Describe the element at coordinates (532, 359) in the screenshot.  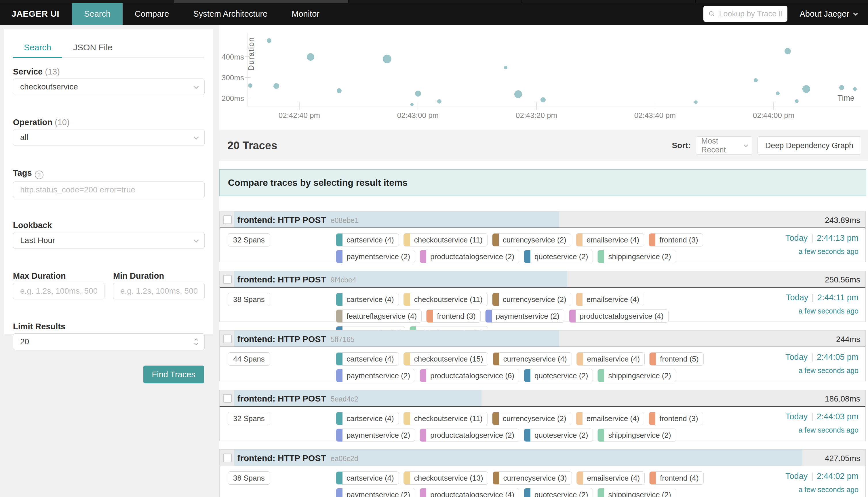
I see `service-tag-currencyservice: currencyservice (4)` at that location.